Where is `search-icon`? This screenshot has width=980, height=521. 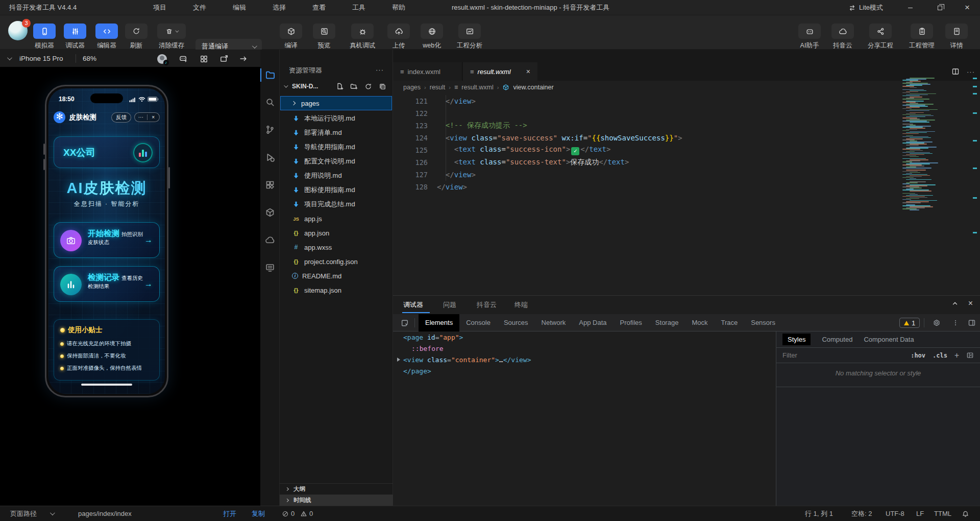
search-icon is located at coordinates (270, 102).